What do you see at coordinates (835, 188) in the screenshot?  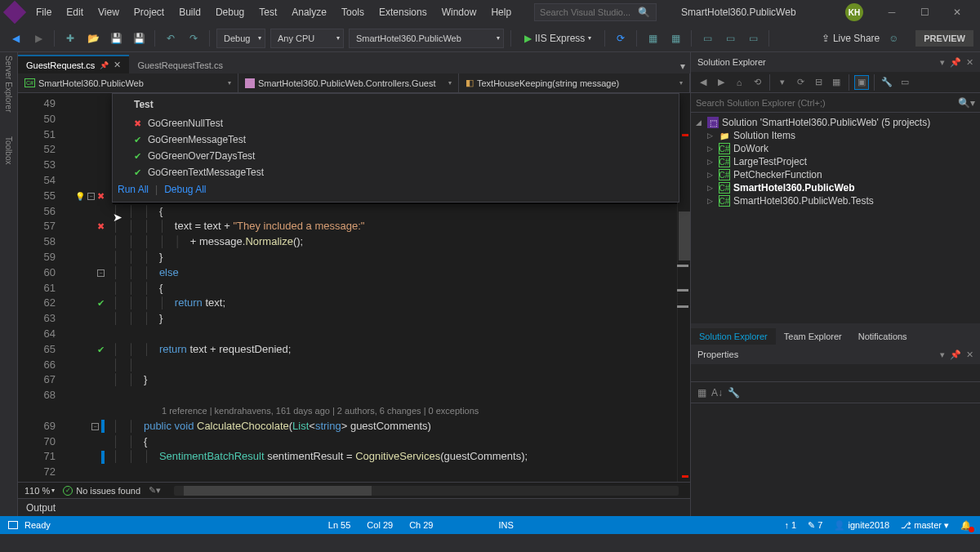 I see `tree-item: ▷C#SmartHotel360.PublicWeb` at bounding box center [835, 188].